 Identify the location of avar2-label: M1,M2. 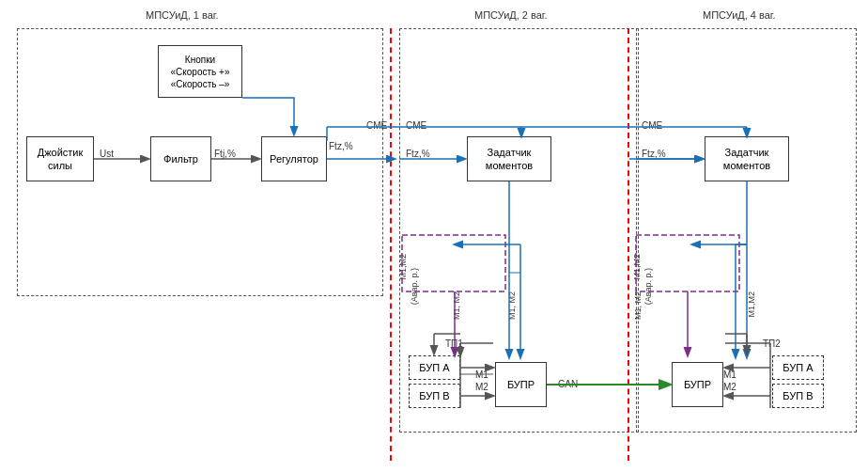
(403, 267).